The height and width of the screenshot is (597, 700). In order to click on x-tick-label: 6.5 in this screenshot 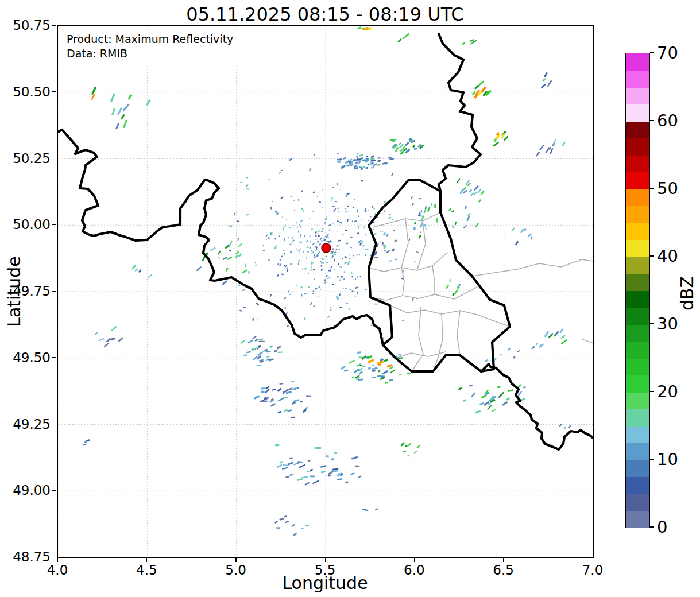, I will do `click(503, 570)`.